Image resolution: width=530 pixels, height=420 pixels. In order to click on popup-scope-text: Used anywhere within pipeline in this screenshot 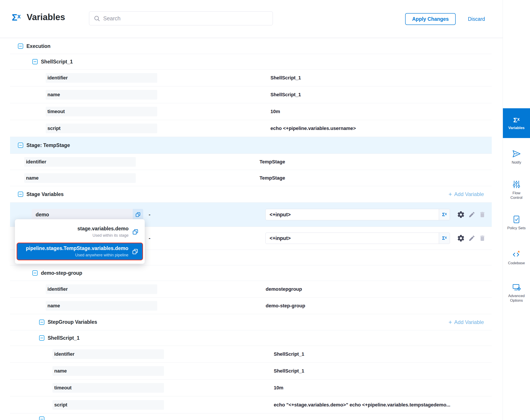, I will do `click(102, 255)`.